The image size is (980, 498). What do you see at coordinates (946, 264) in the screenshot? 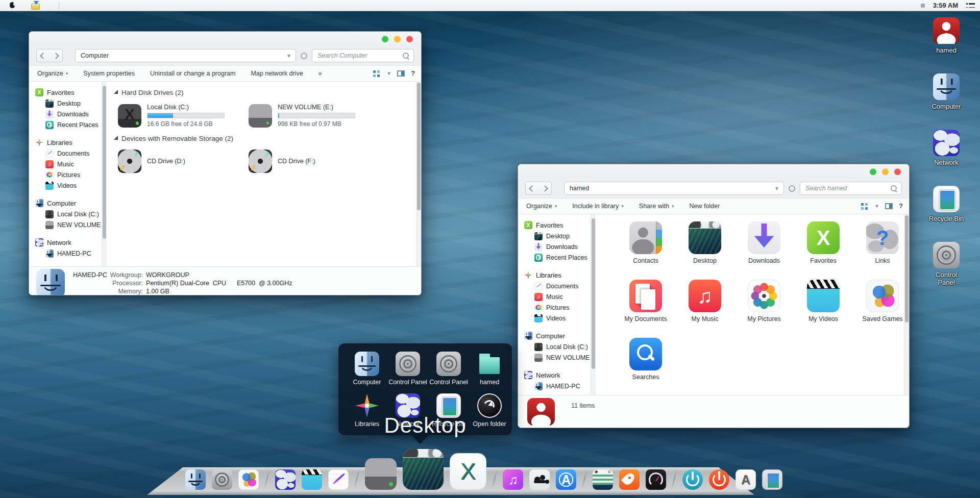
I see `desktop-icon-control-panel: Control Panel` at bounding box center [946, 264].